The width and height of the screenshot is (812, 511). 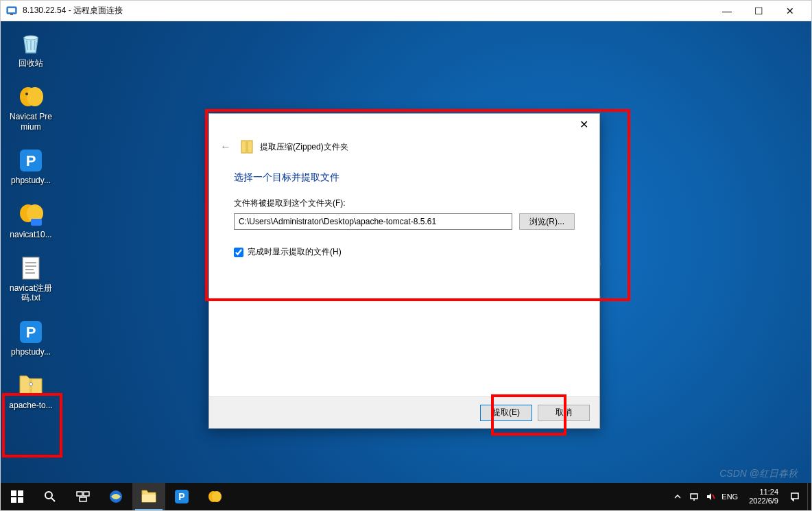 I want to click on tray-volume-icon, so click(x=710, y=497).